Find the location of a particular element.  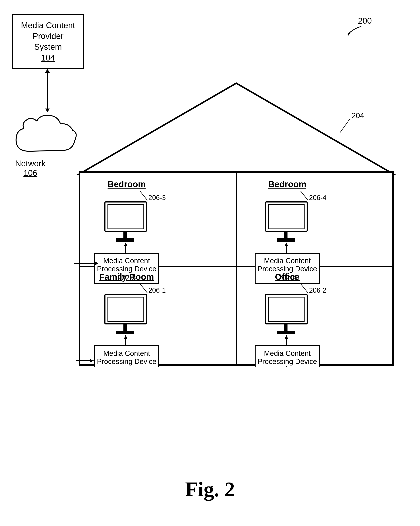

network-label: Network 106 is located at coordinates (30, 168).